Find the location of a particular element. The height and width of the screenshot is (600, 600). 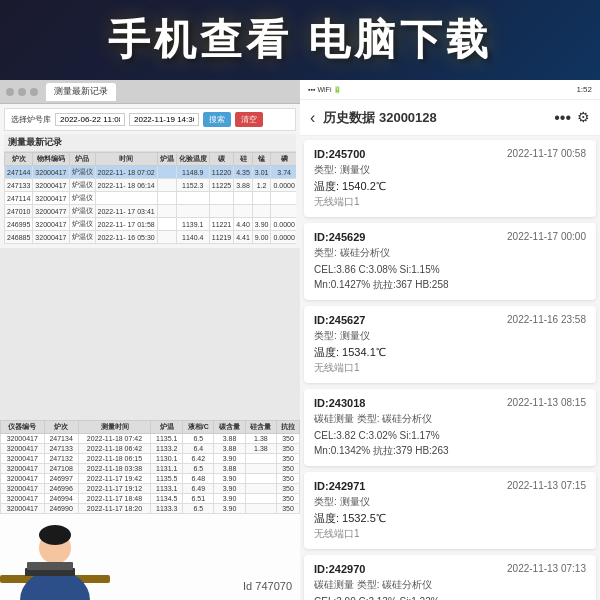

bottom-table-cell: 247134 is located at coordinates (61, 439).